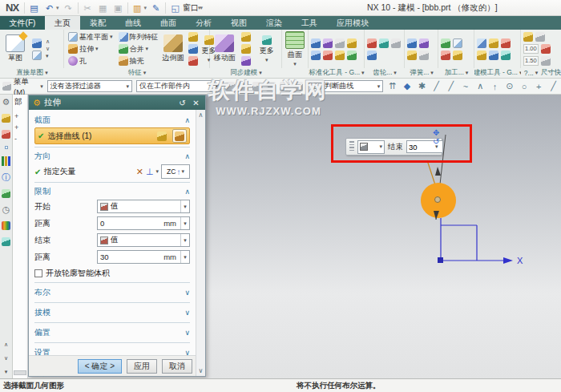 Image resolution: width=561 pixels, height=392 pixels. Describe the element at coordinates (34, 8) in the screenshot. I see `save-icon: ▤` at that location.